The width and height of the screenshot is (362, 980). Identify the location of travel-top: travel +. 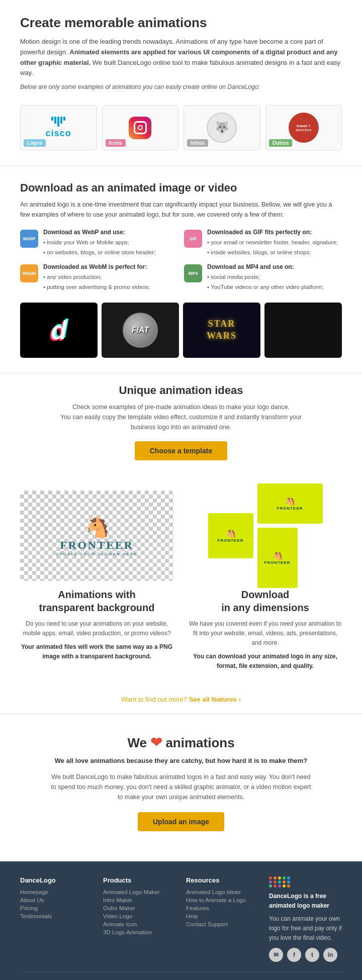
(304, 126).